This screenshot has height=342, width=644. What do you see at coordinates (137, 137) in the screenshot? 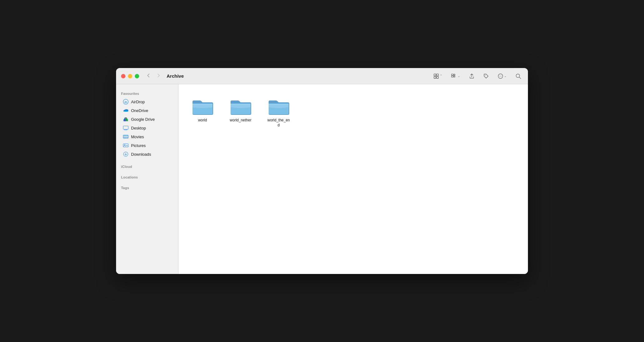
I see `sidebar-item-label: Movies` at bounding box center [137, 137].